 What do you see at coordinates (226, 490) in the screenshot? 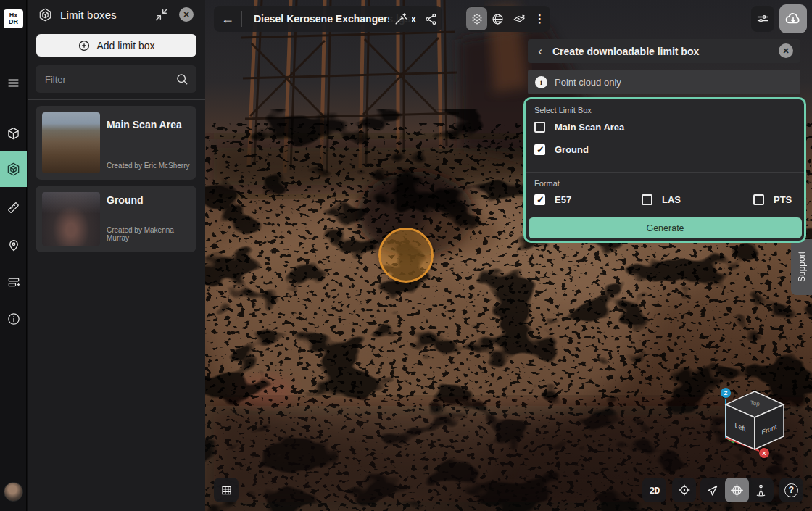
I see `grid-view-button` at bounding box center [226, 490].